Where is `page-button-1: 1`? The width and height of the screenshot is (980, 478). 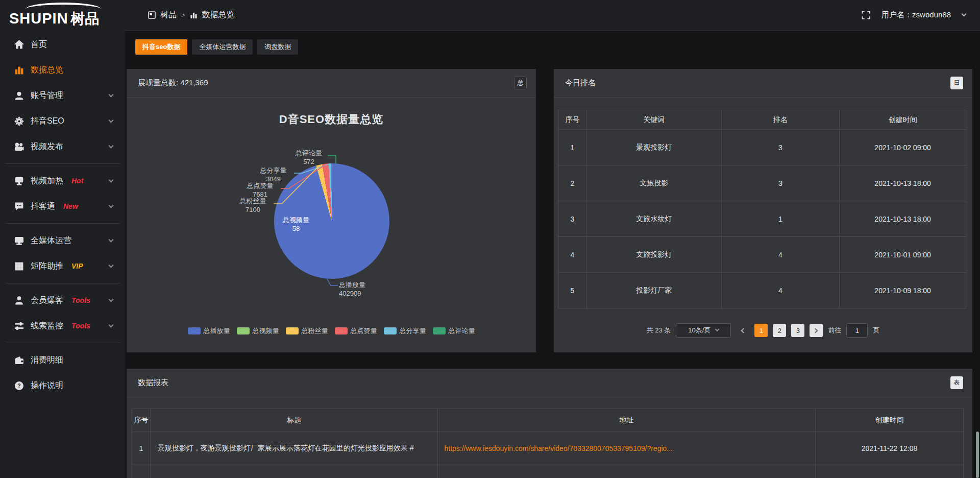 page-button-1: 1 is located at coordinates (761, 330).